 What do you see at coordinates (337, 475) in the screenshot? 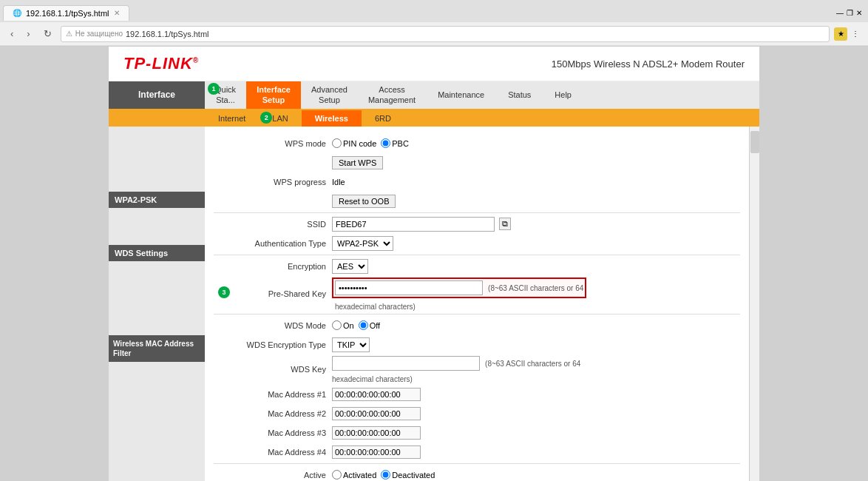
I see `activated-radio` at bounding box center [337, 475].